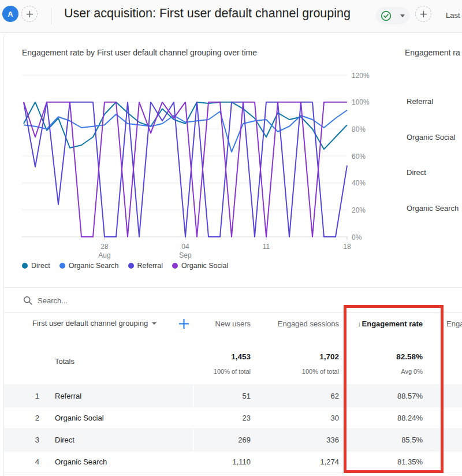  What do you see at coordinates (381, 462) in the screenshot?
I see `cell-engagement-rate: 81.35%` at bounding box center [381, 462].